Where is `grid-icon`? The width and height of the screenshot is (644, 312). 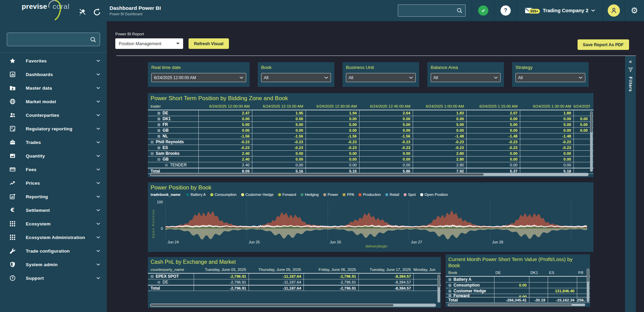 grid-icon is located at coordinates (13, 224).